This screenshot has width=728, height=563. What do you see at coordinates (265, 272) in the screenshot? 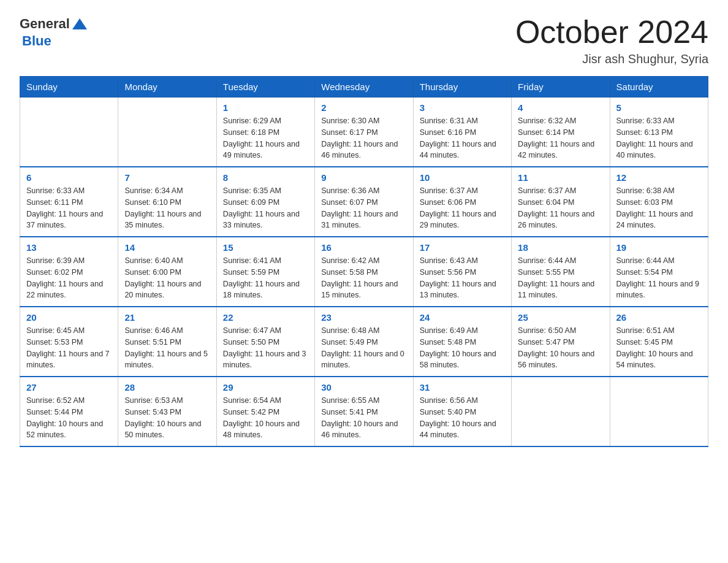
I see `calendar-cell: 15Sunrise: 6:41 AMSunset: 5:59 PMDayligh…` at bounding box center [265, 272].